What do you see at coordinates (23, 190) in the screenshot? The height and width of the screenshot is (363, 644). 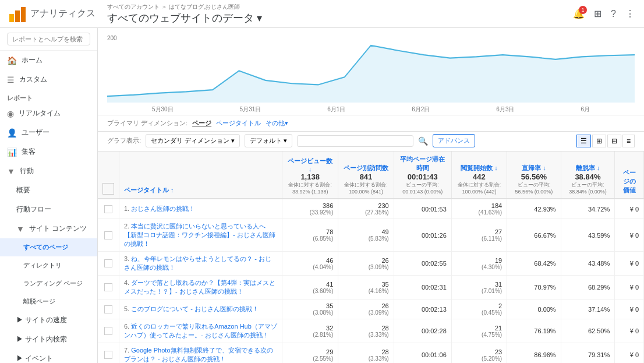 I see `sidebar-item-label: 概要` at bounding box center [23, 190].